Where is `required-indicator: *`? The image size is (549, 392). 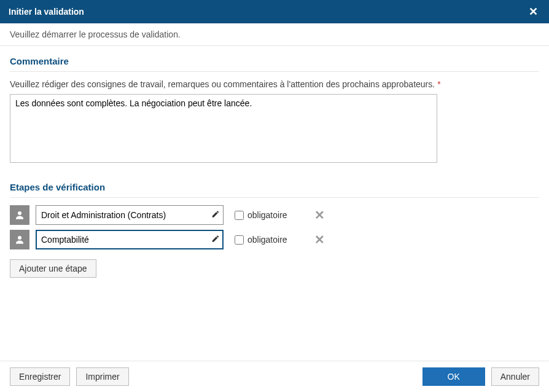
required-indicator: * is located at coordinates (438, 84).